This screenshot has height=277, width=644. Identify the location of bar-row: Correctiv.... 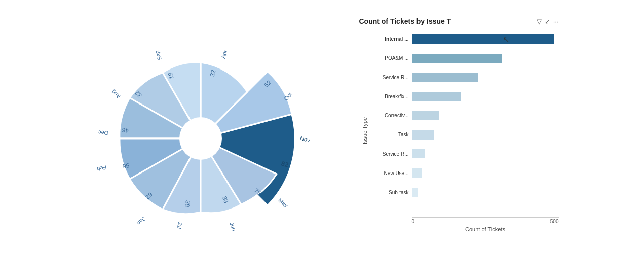
(466, 116).